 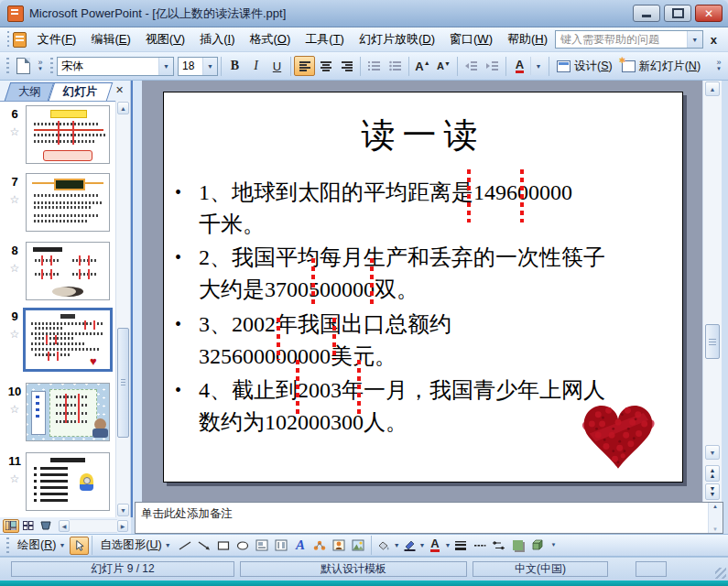 What do you see at coordinates (136, 298) in the screenshot?
I see `pane-divider` at bounding box center [136, 298].